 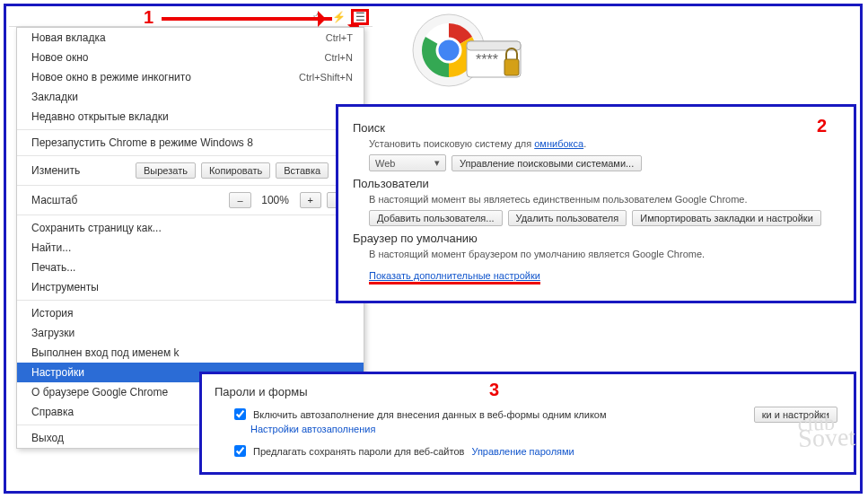 I want to click on menu-label: Загрузки, so click(x=192, y=333).